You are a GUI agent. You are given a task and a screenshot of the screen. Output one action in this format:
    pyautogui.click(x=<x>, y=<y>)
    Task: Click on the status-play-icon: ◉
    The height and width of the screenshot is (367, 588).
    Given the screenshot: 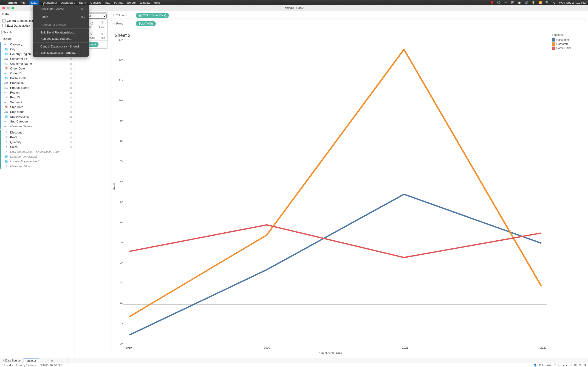 What is the action you would take?
    pyautogui.click(x=519, y=2)
    